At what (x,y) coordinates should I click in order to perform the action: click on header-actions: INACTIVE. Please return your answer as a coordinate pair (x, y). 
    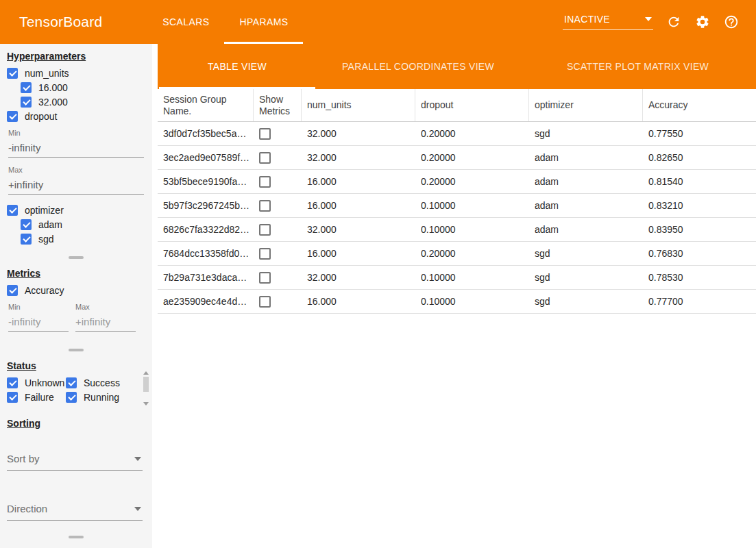
    Looking at the image, I should click on (651, 22).